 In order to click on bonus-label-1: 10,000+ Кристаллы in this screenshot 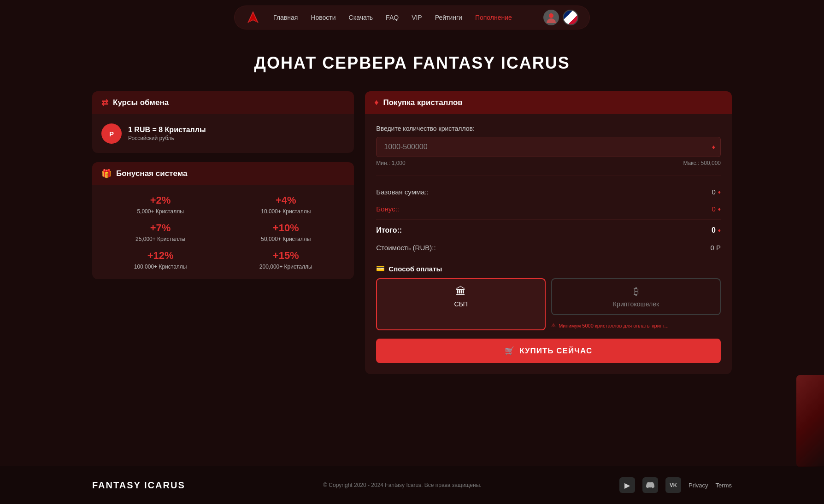, I will do `click(286, 211)`.